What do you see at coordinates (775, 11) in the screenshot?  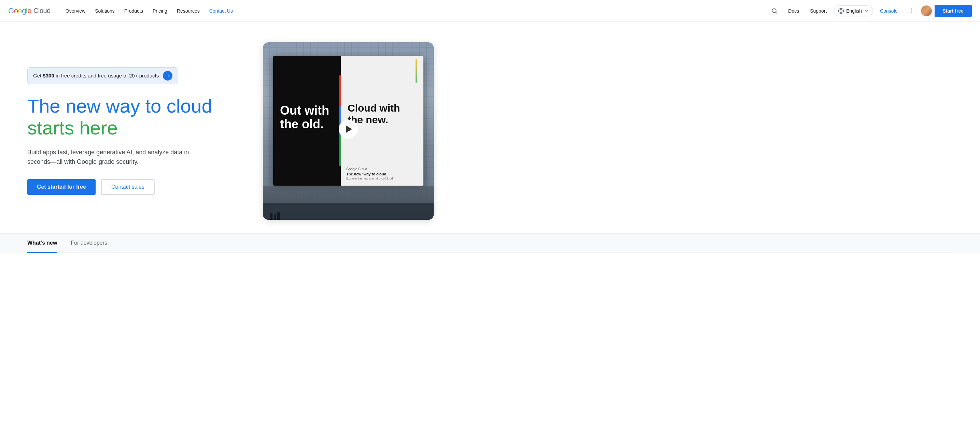 I see `search-button` at bounding box center [775, 11].